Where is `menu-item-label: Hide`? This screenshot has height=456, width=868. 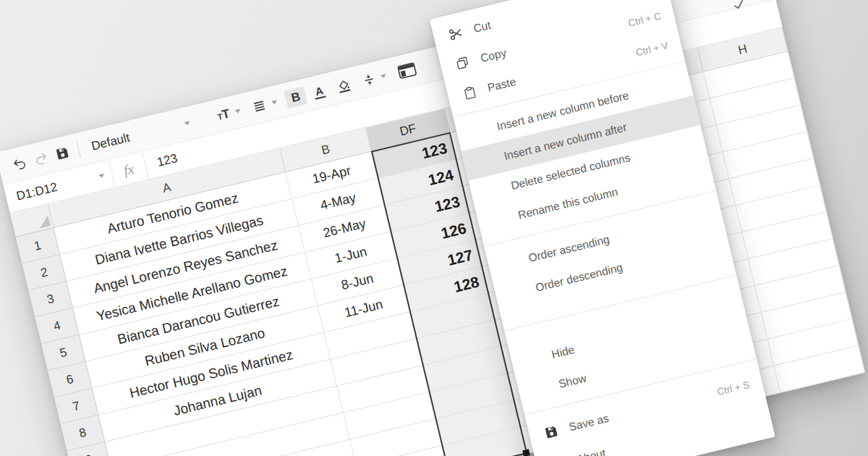 menu-item-label: Hide is located at coordinates (563, 352).